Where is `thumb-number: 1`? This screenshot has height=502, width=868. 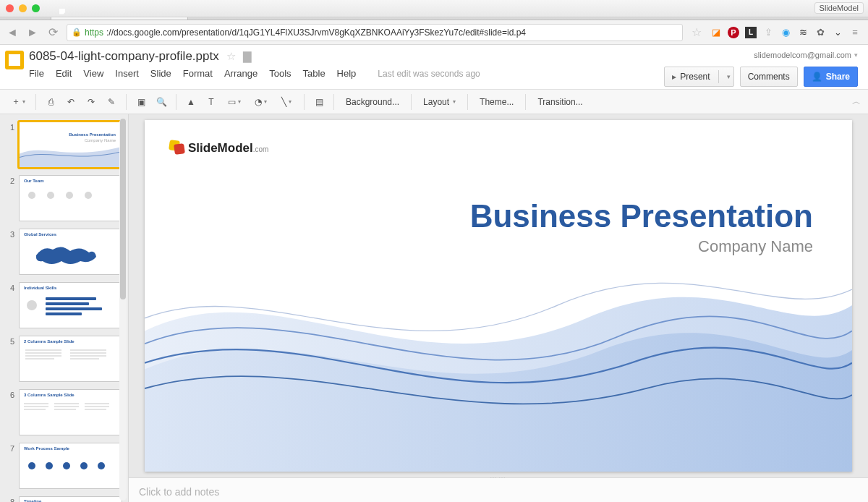 thumb-number: 1 is located at coordinates (10, 145).